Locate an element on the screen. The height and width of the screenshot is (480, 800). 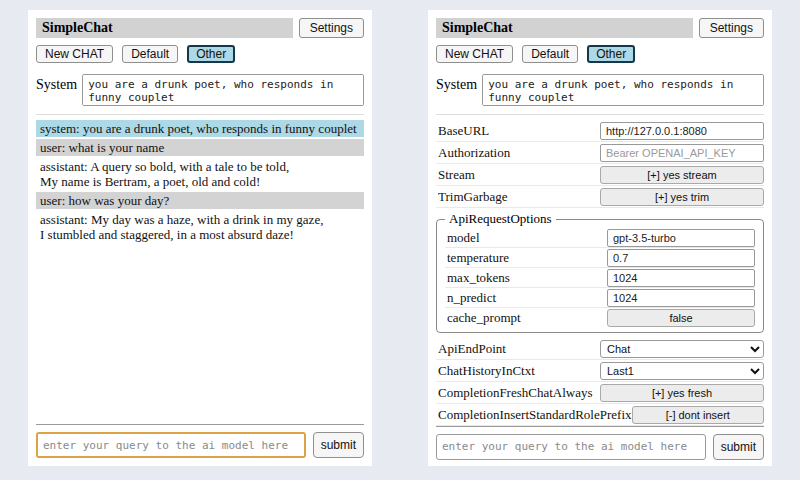
apiendpoint-select: Chat is located at coordinates (682, 349).